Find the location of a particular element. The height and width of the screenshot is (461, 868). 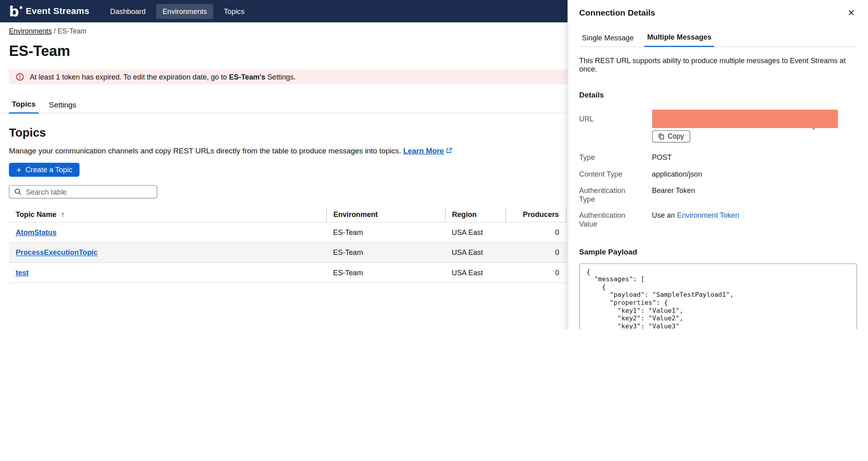

learn-more-link: Learn More is located at coordinates (424, 151).